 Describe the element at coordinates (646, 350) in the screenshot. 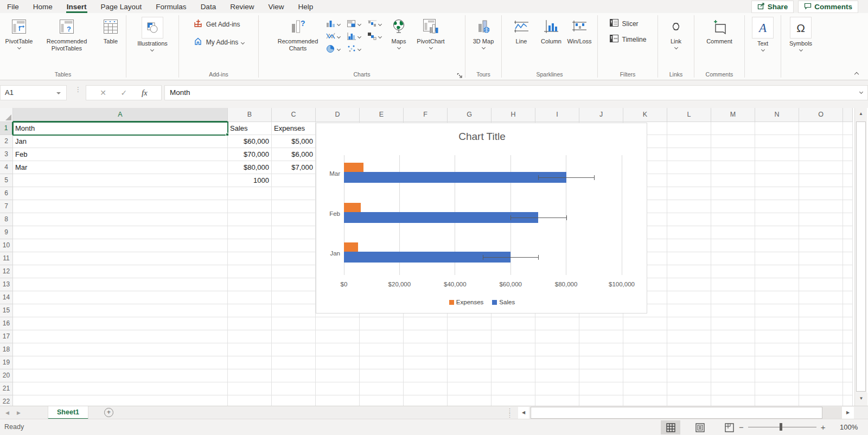

I see `cell-K18` at that location.